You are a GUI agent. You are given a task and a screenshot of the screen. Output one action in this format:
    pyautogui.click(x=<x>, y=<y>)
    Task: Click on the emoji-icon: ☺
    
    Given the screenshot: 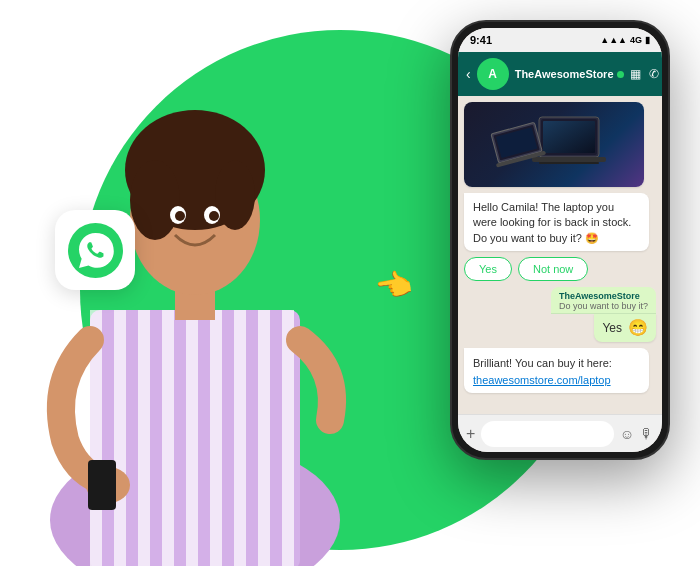 What is the action you would take?
    pyautogui.click(x=627, y=434)
    